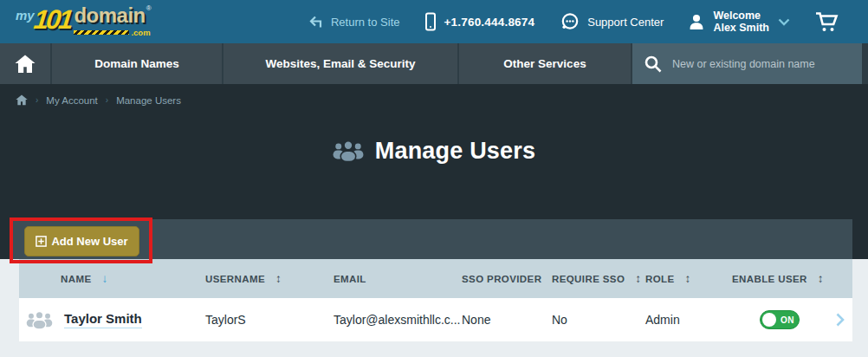 The image size is (868, 357). What do you see at coordinates (269, 320) in the screenshot?
I see `cell-username: TaylorS` at bounding box center [269, 320].